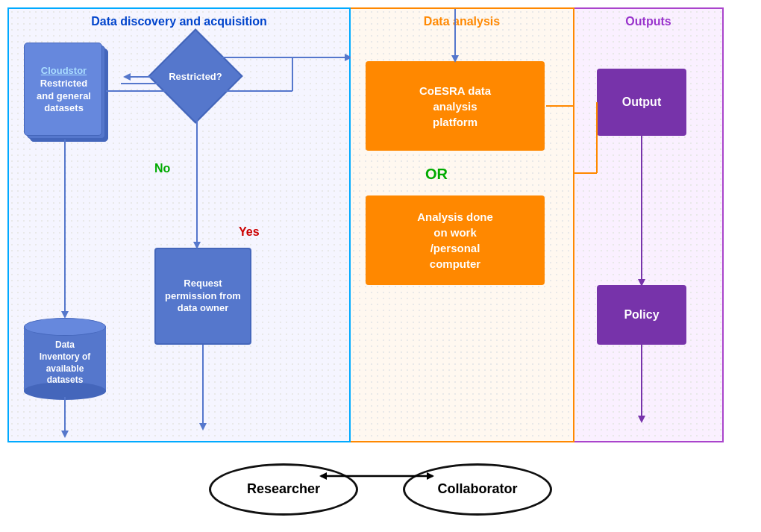 The image size is (761, 532). What do you see at coordinates (64, 97) in the screenshot?
I see `cloudstor-sublabel: Restrictedand generaldatasets` at bounding box center [64, 97].